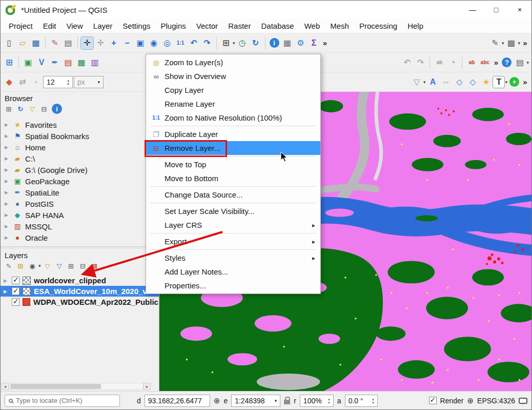 Image resolution: width=532 pixels, height=410 pixels. Describe the element at coordinates (256, 401) in the screenshot. I see `scale-combo: 1:248398 ▾` at that location.